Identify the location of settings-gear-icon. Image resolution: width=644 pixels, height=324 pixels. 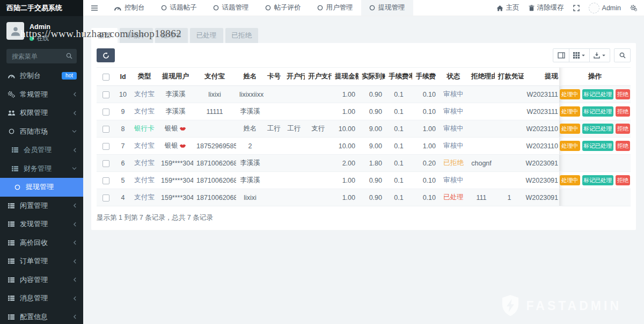
(633, 8).